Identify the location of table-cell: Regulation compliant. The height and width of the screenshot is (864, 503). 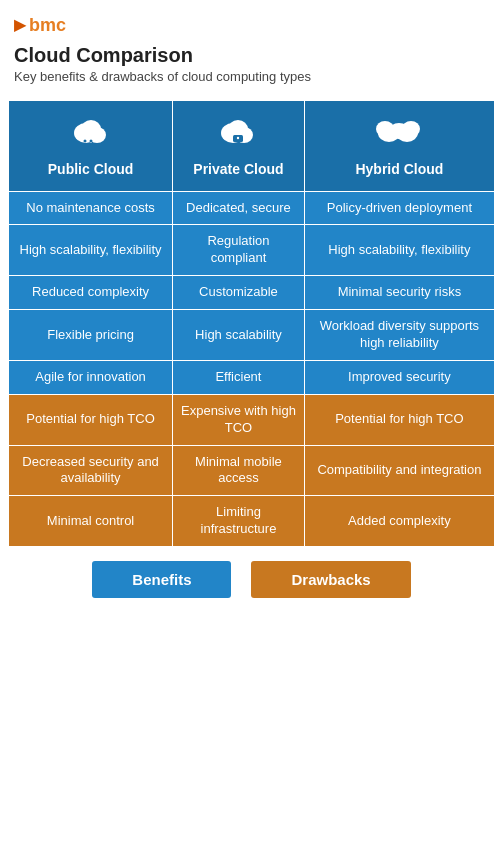
(239, 250).